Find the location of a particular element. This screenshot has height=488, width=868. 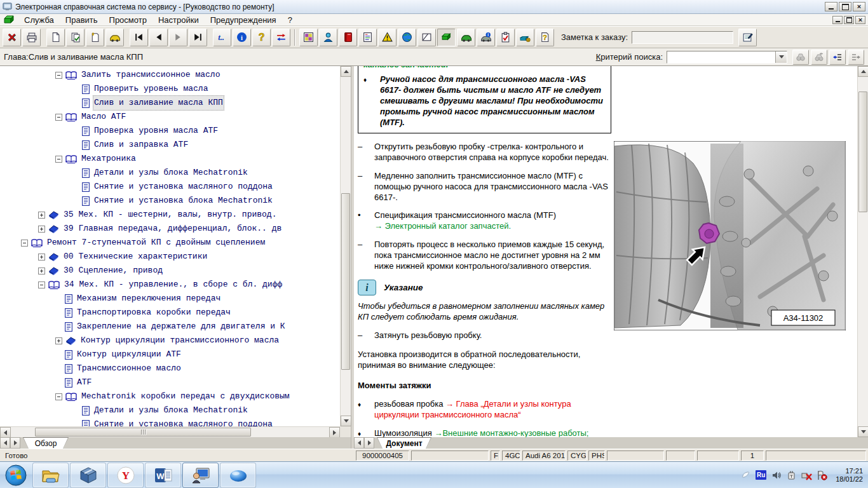

new-document-button is located at coordinates (56, 37).